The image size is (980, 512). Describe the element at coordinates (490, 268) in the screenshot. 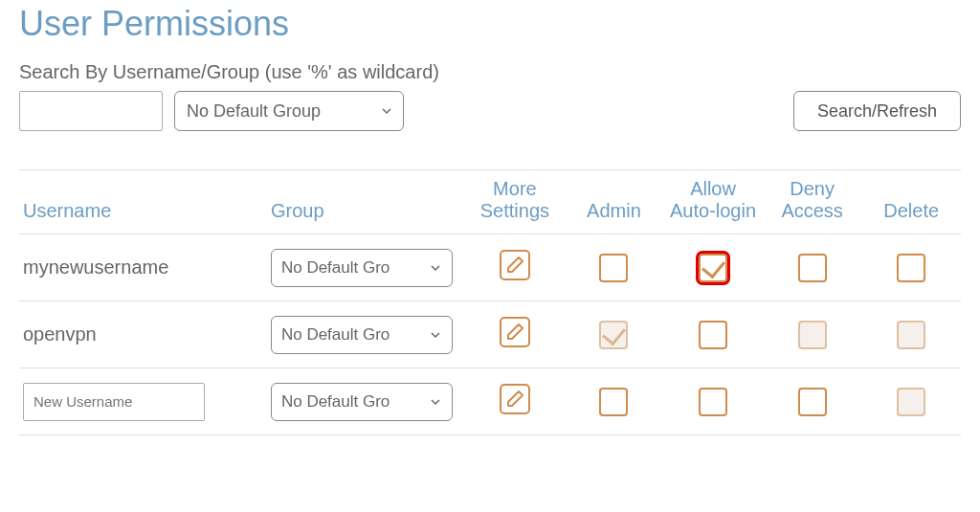

I see `table-row: mynewusernameNo Default Gro` at that location.